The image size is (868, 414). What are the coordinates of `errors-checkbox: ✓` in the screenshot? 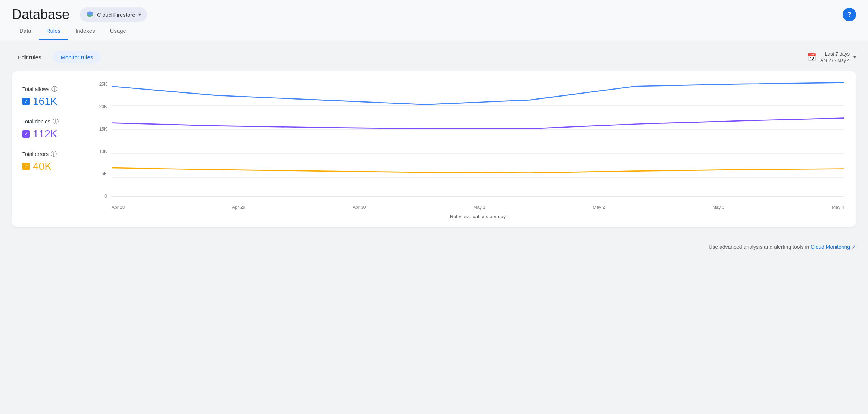 It's located at (26, 166).